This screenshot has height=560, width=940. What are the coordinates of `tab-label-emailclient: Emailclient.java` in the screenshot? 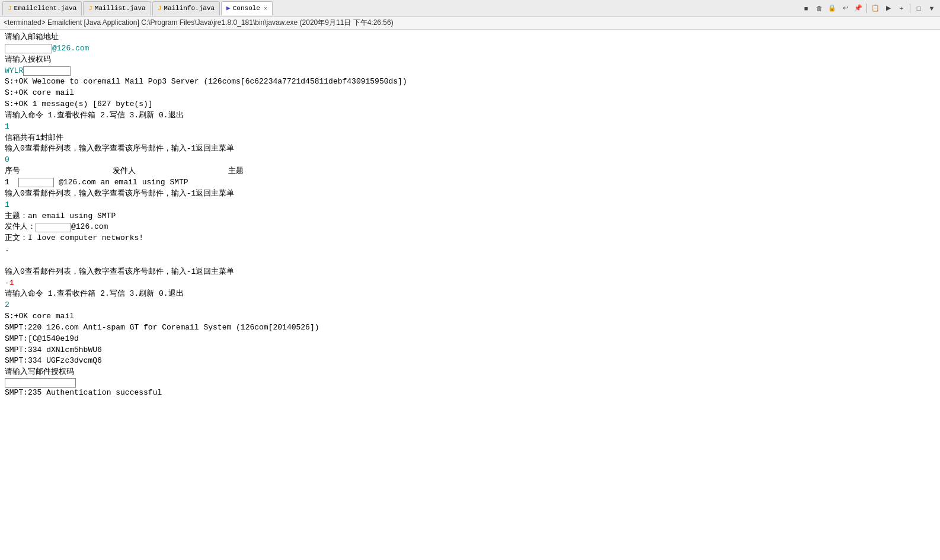 It's located at (46, 8).